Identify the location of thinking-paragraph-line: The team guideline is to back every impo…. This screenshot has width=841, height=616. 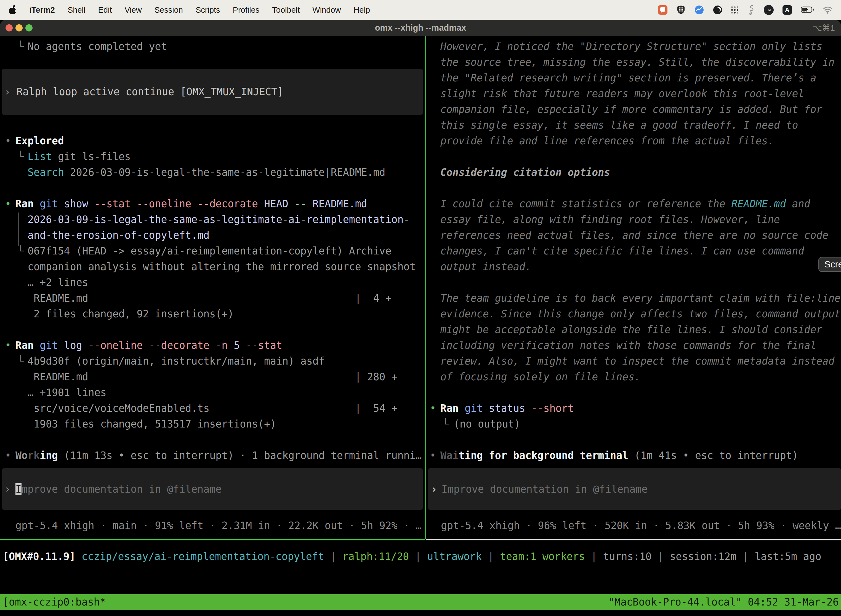
(640, 298).